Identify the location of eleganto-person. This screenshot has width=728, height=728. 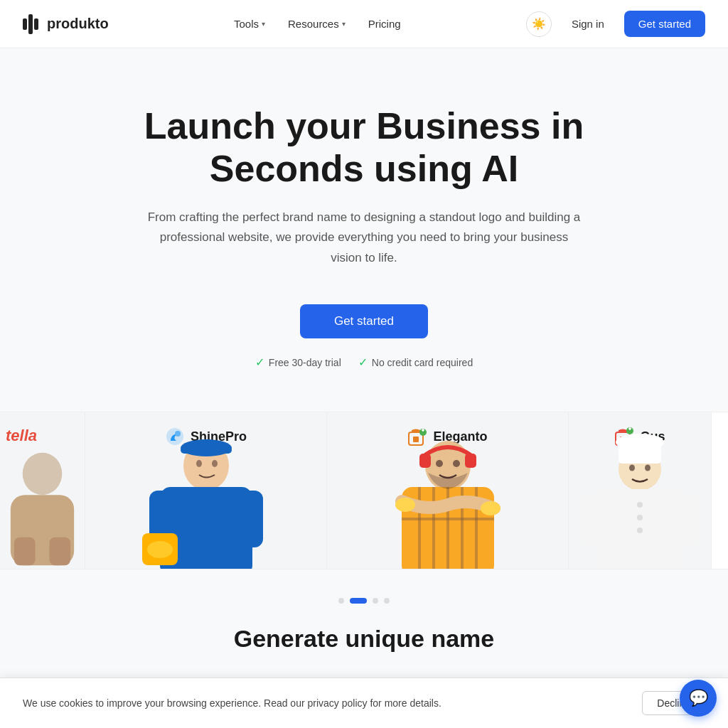
(448, 501).